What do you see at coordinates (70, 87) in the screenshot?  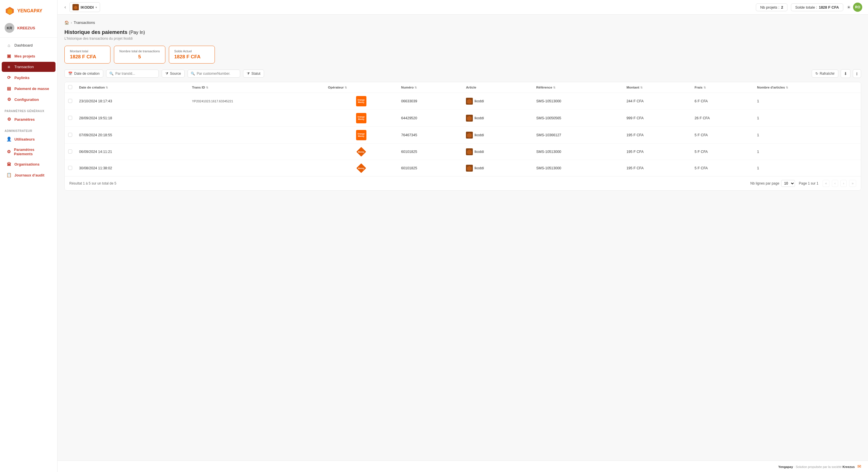 I see `select-all-checkbox` at bounding box center [70, 87].